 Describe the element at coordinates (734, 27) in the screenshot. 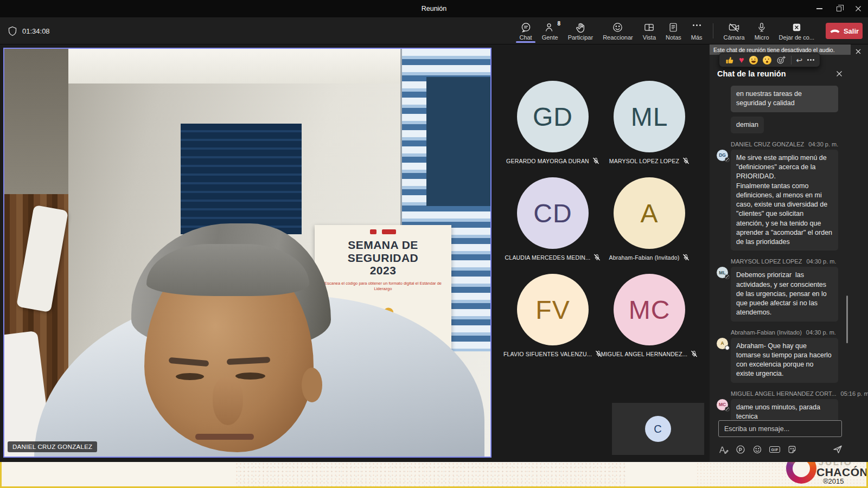

I see `camera-off-icon` at that location.